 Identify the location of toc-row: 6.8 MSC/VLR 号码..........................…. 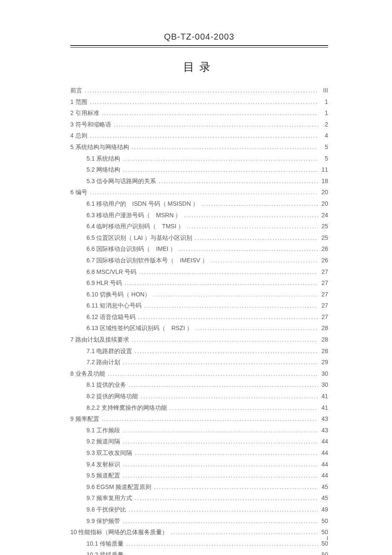
(199, 272).